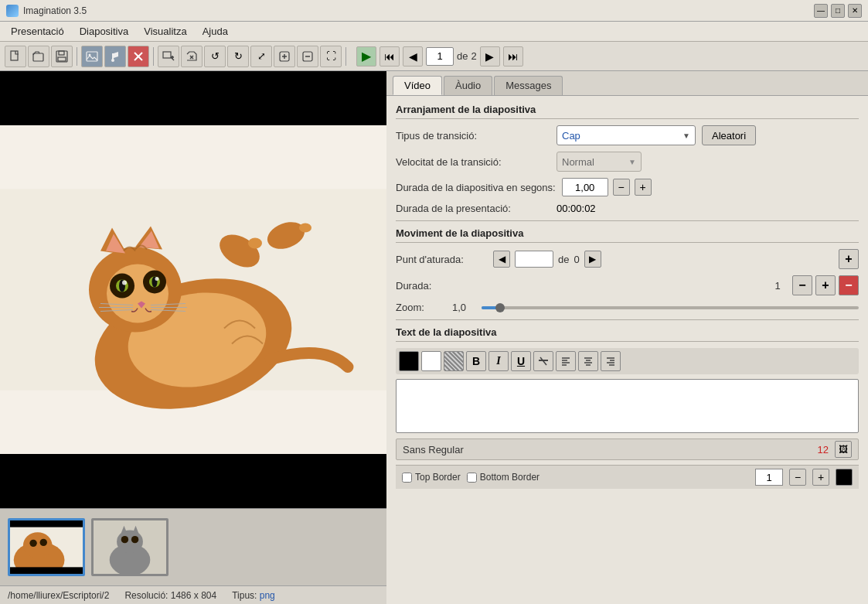 This screenshot has width=868, height=604. What do you see at coordinates (476, 361) in the screenshot?
I see `bold-button: B` at bounding box center [476, 361].